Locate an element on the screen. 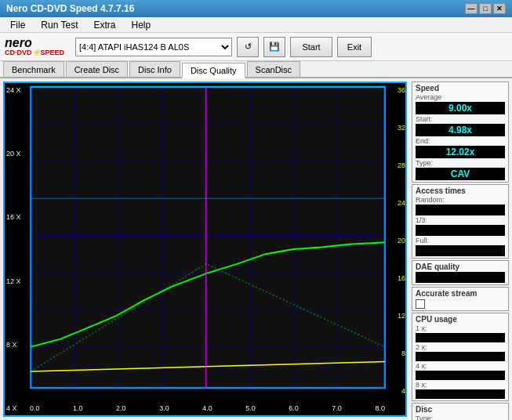 The height and width of the screenshot is (420, 512). start-value: 4.98x is located at coordinates (460, 130).